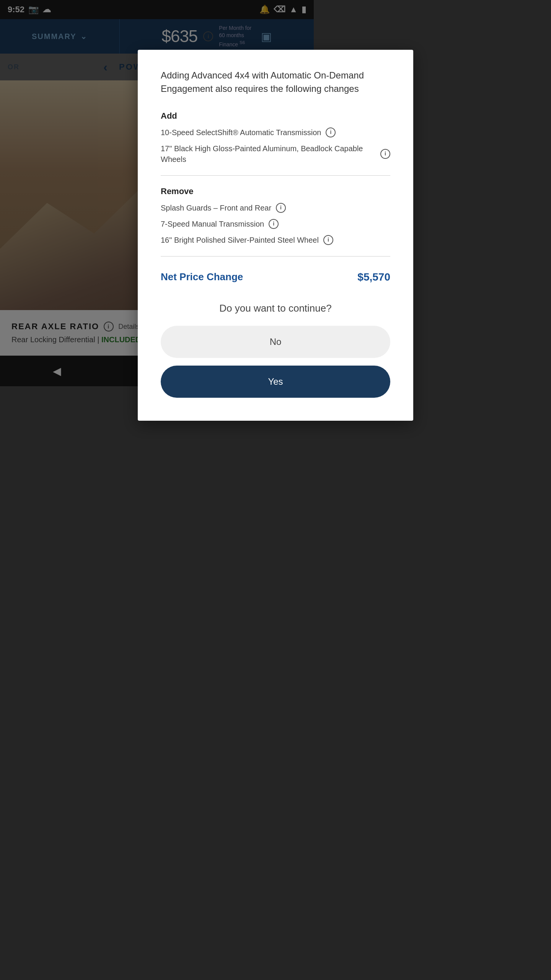 Image resolution: width=551 pixels, height=980 pixels. I want to click on remove-item-1-text: Splash Guards – Front and Rear, so click(216, 208).